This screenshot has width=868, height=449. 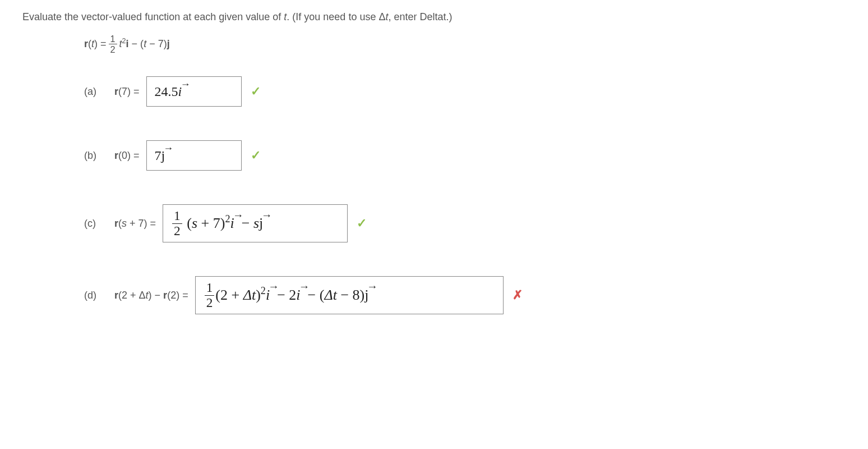 What do you see at coordinates (93, 156) in the screenshot?
I see `part-b-label: (b)` at bounding box center [93, 156].